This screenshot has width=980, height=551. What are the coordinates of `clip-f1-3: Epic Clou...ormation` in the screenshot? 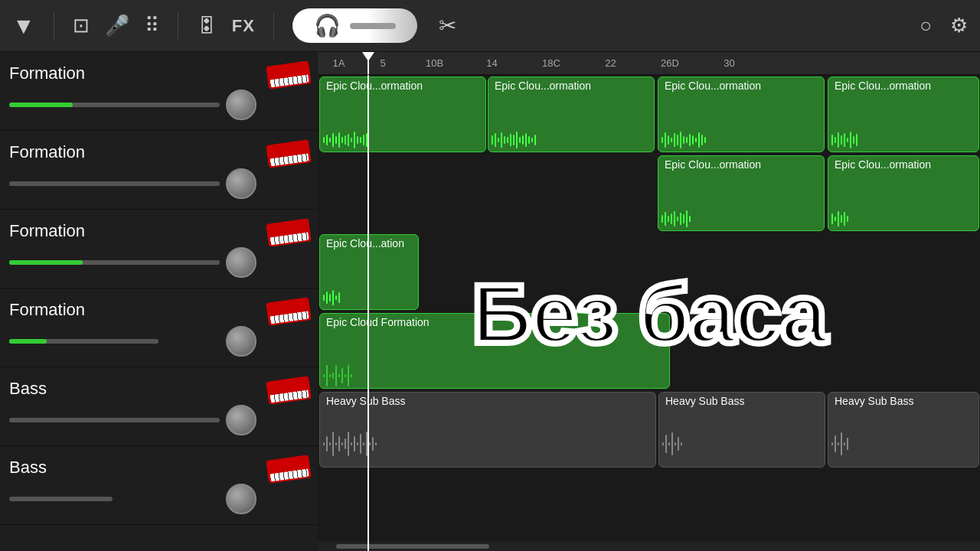 It's located at (903, 193).